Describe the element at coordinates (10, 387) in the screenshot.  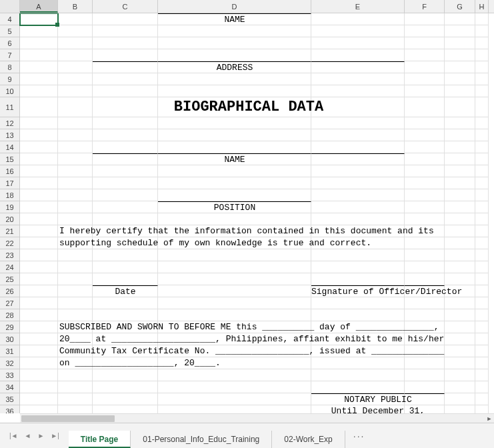
I see `row-header-34: 34` at that location.